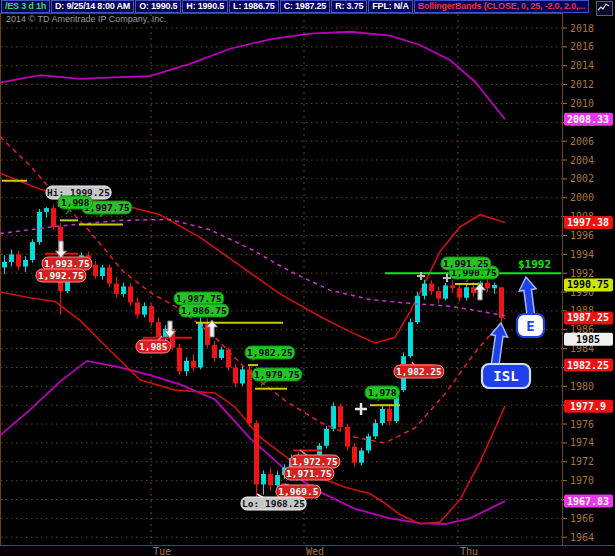 The width and height of the screenshot is (615, 556). Describe the element at coordinates (67, 264) in the screenshot. I see `price-bubble-label: 1,993.75` at that location.